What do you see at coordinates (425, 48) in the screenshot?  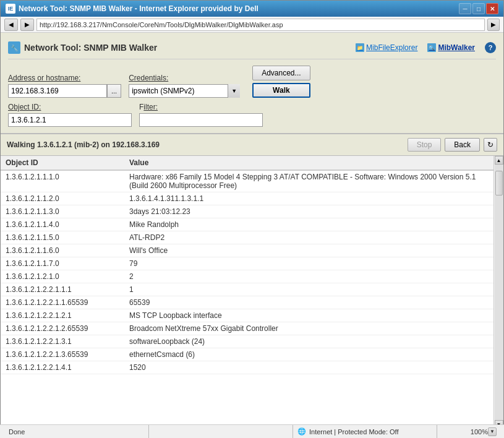 I see `tool-links: 📁 MibFileExplorer 🔍 MibWalker ?` at bounding box center [425, 48].